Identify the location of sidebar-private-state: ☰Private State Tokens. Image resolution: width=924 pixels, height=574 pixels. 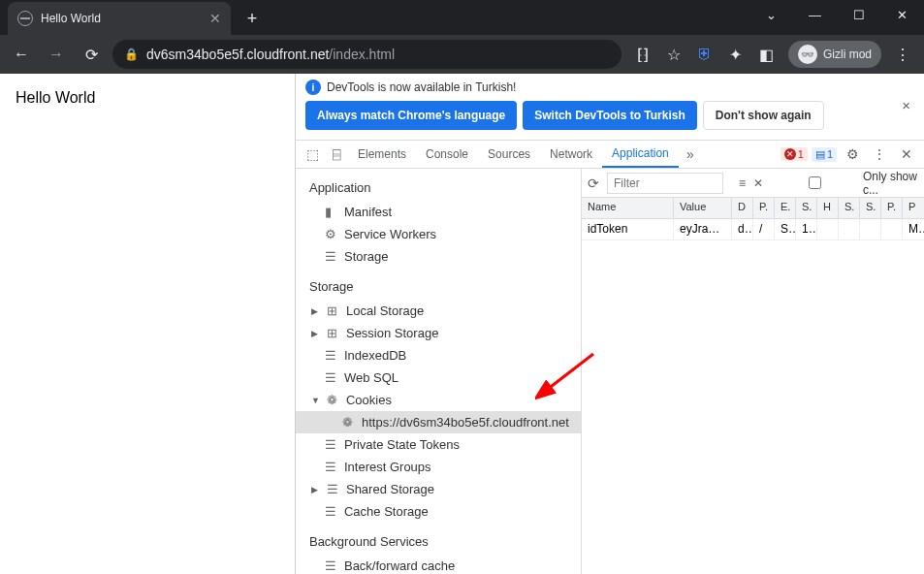
(438, 444).